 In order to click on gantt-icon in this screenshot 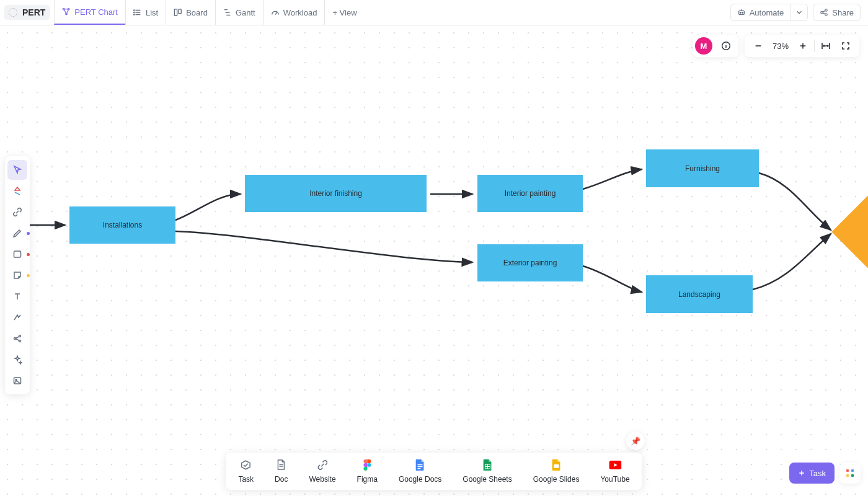, I will do `click(228, 12)`.